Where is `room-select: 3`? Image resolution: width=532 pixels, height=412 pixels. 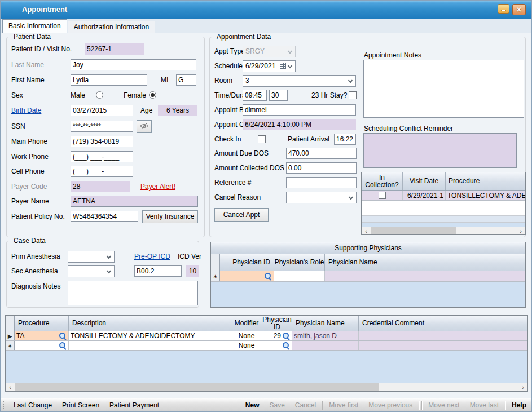 room-select: 3 is located at coordinates (299, 81).